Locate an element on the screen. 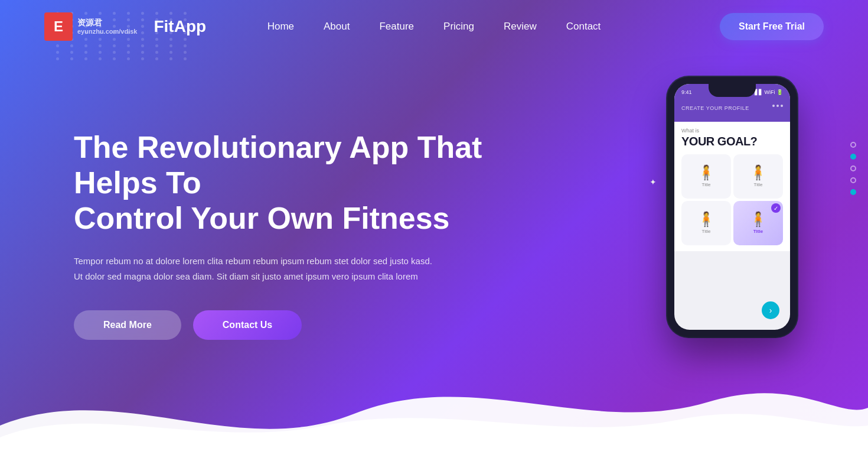  goal-label-4: Title is located at coordinates (758, 232).